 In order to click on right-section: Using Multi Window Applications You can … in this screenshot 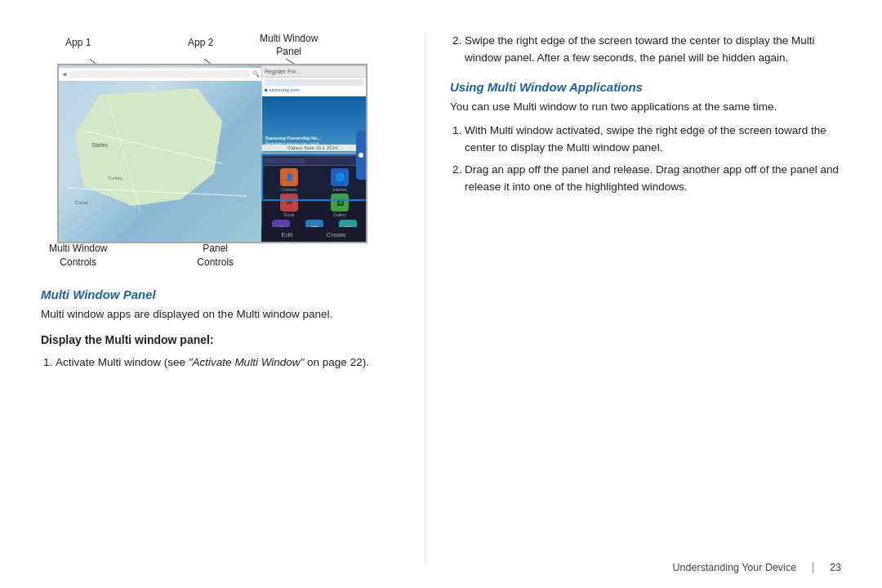, I will do `click(645, 138)`.